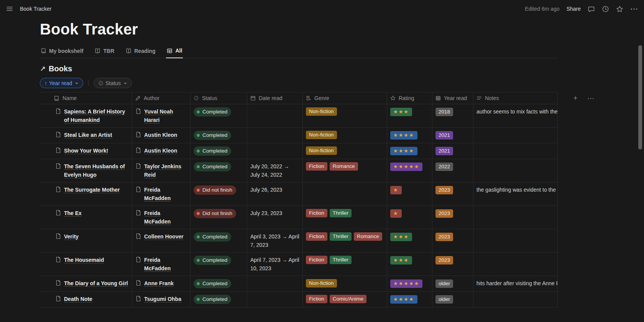  Describe the element at coordinates (576, 98) in the screenshot. I see `add-column-button: +` at that location.